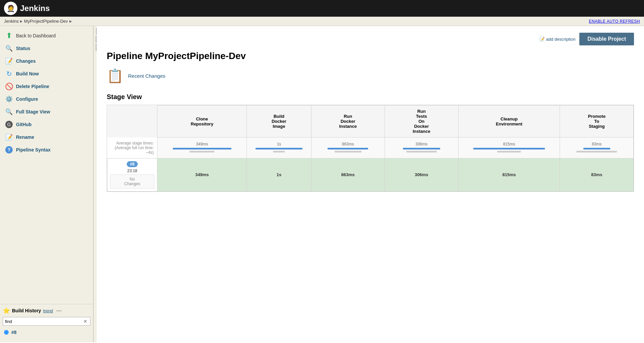 Image resolution: width=644 pixels, height=343 pixels. I want to click on recent-changes-link: Recent Changes, so click(147, 76).